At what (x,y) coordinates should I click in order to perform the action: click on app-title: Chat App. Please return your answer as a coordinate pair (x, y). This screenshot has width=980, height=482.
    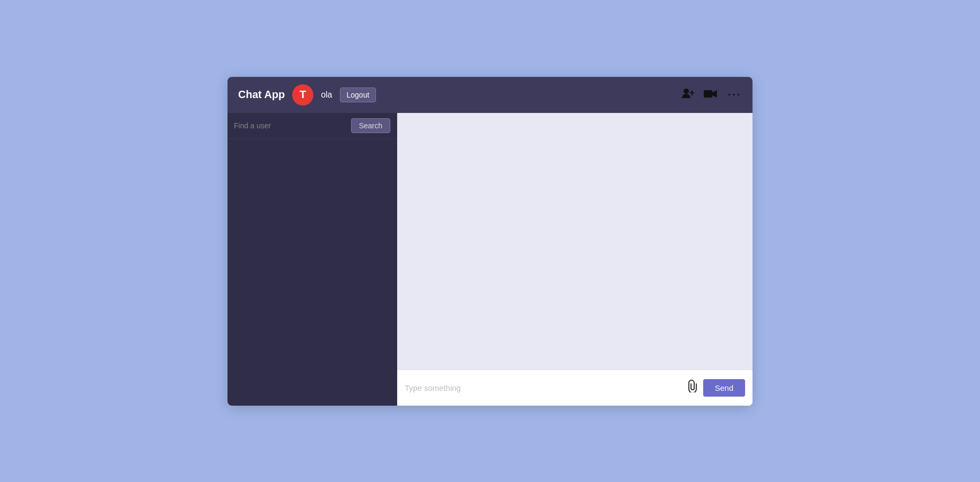
    Looking at the image, I should click on (261, 94).